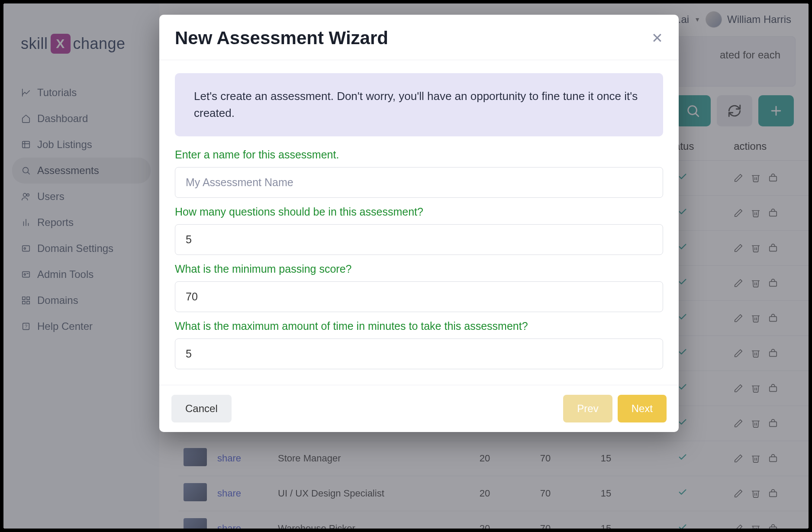  Describe the element at coordinates (419, 326) in the screenshot. I see `time-label: What is the maximum amount of time in mi…` at that location.